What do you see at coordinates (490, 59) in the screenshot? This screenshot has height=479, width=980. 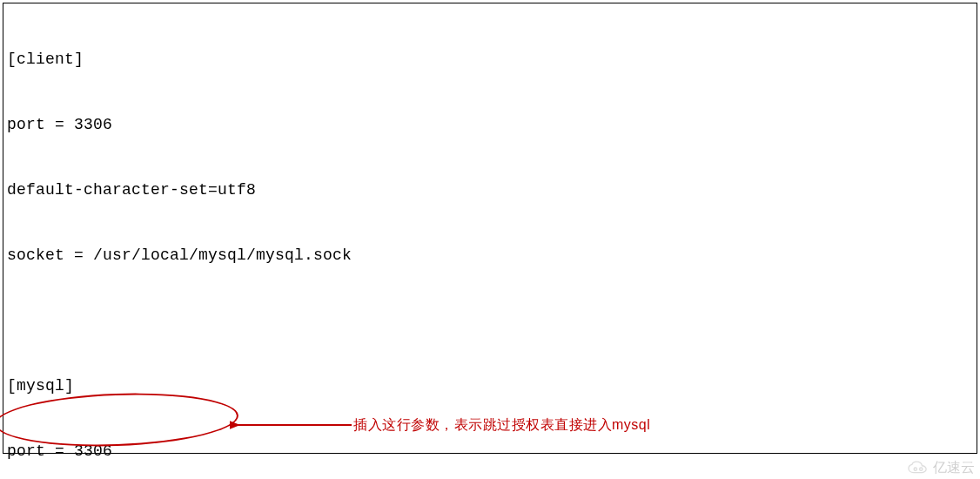 I see `cfg-line: [client]` at bounding box center [490, 59].